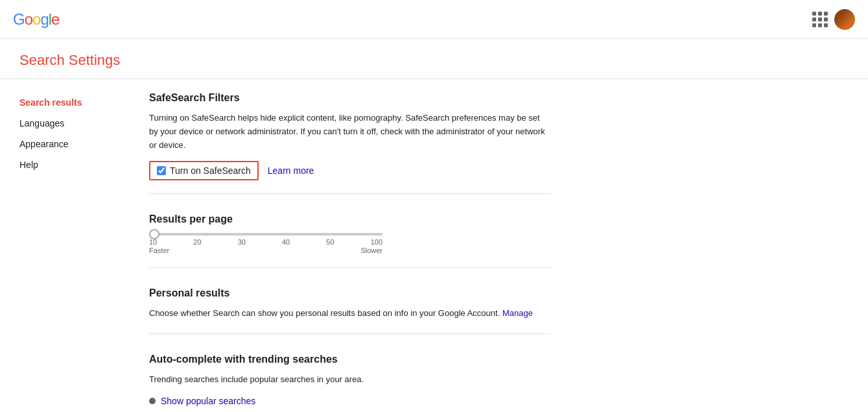 This screenshot has height=412, width=868. I want to click on slider-hint-slower: Slower, so click(371, 250).